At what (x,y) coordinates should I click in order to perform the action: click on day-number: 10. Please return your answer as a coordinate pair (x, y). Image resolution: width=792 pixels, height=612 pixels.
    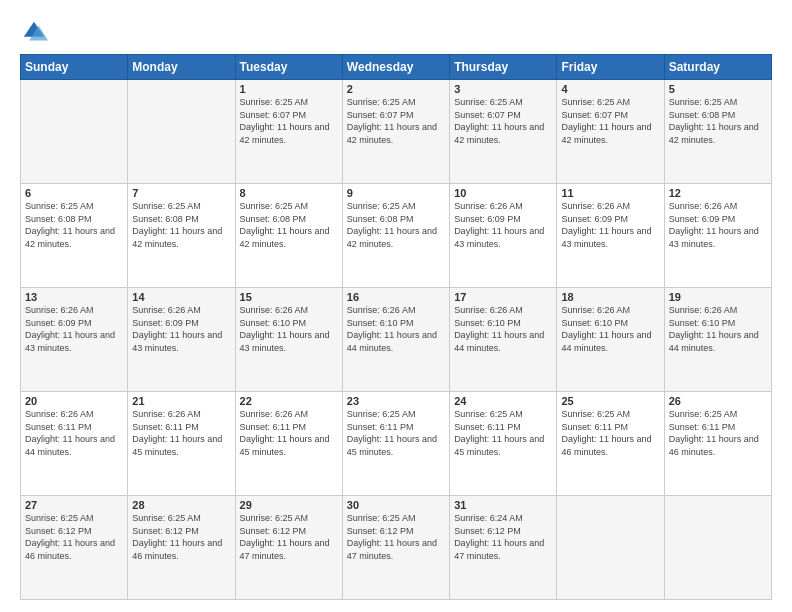
    Looking at the image, I should click on (503, 193).